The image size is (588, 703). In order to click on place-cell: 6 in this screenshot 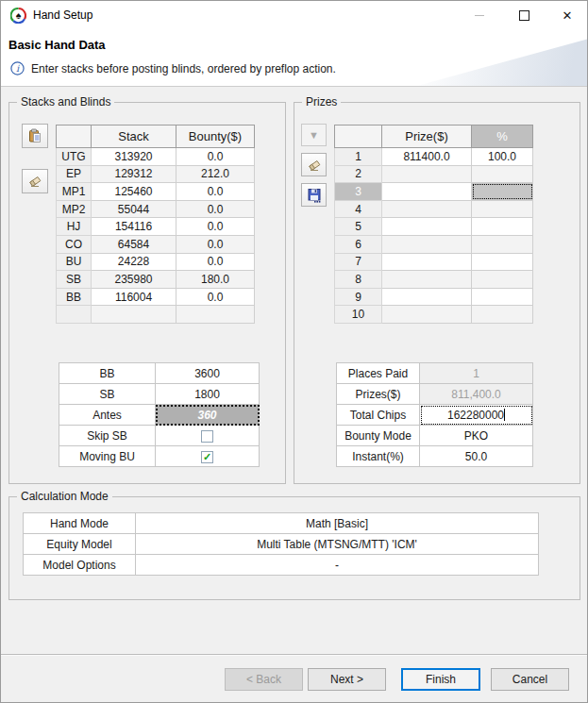, I will do `click(359, 243)`.